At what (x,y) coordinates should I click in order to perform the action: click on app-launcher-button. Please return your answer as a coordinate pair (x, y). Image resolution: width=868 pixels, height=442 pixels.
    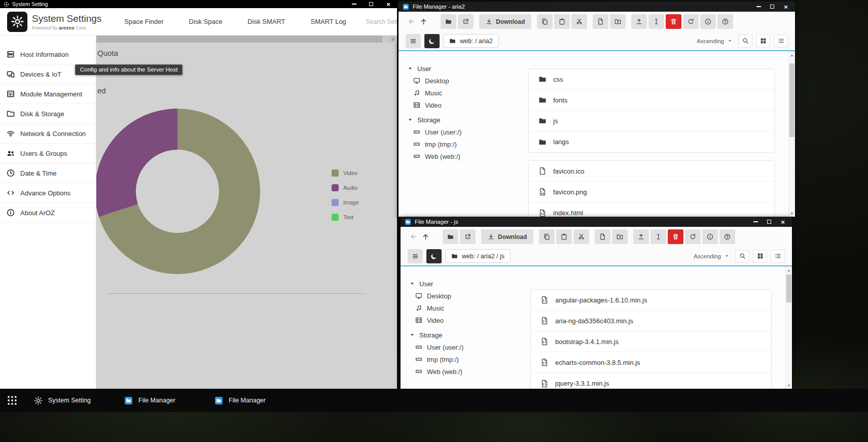
    Looking at the image, I should click on (12, 400).